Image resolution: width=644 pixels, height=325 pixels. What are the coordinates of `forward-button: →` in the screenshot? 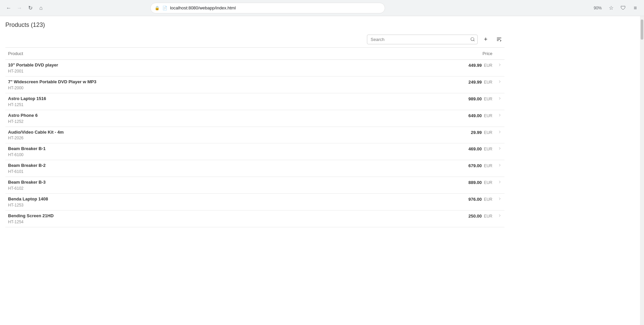 It's located at (19, 8).